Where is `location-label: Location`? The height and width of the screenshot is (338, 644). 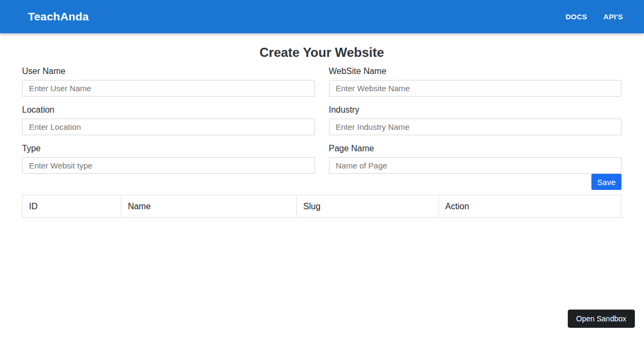 location-label: Location is located at coordinates (169, 110).